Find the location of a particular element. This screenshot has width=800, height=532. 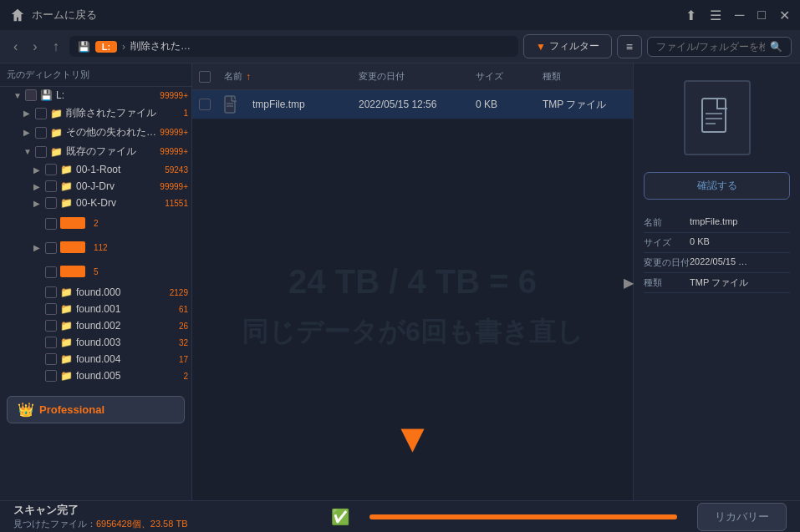

sidebar-label-root: L: is located at coordinates (106, 95).